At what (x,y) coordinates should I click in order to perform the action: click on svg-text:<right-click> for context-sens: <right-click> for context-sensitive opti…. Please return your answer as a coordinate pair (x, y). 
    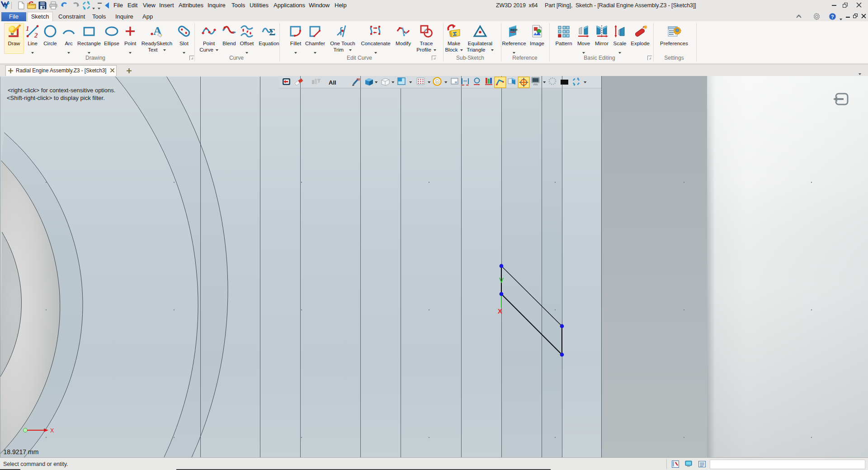
    Looking at the image, I should click on (61, 90).